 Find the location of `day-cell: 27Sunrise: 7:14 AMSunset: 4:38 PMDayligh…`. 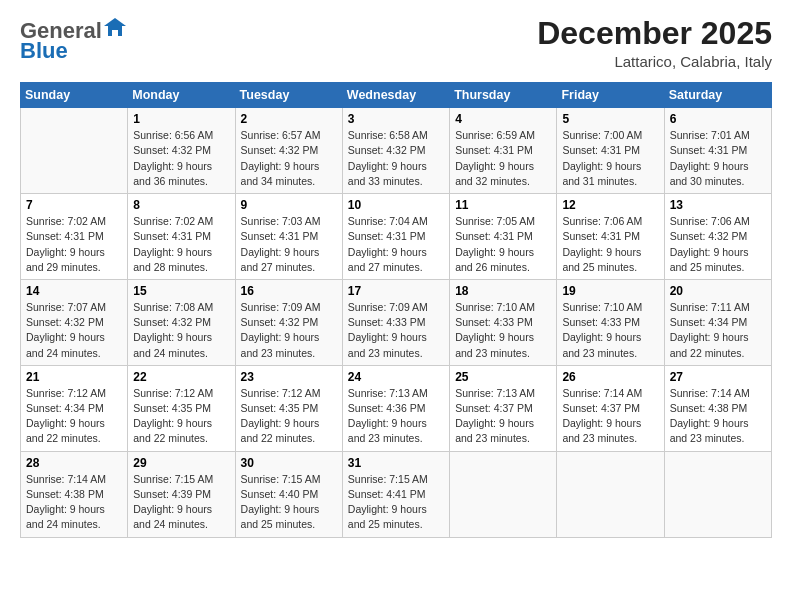

day-cell: 27Sunrise: 7:14 AMSunset: 4:38 PMDayligh… is located at coordinates (718, 408).